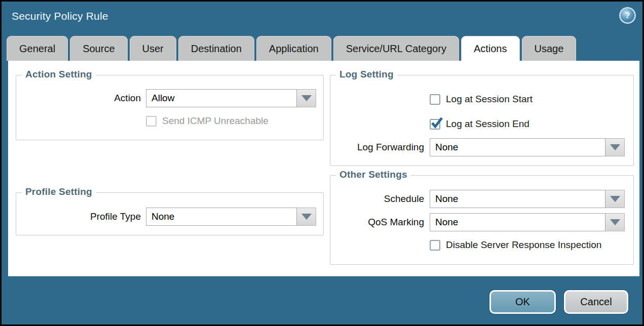 Image resolution: width=644 pixels, height=326 pixels. Describe the element at coordinates (527, 199) in the screenshot. I see `schedule-combo: None` at that location.